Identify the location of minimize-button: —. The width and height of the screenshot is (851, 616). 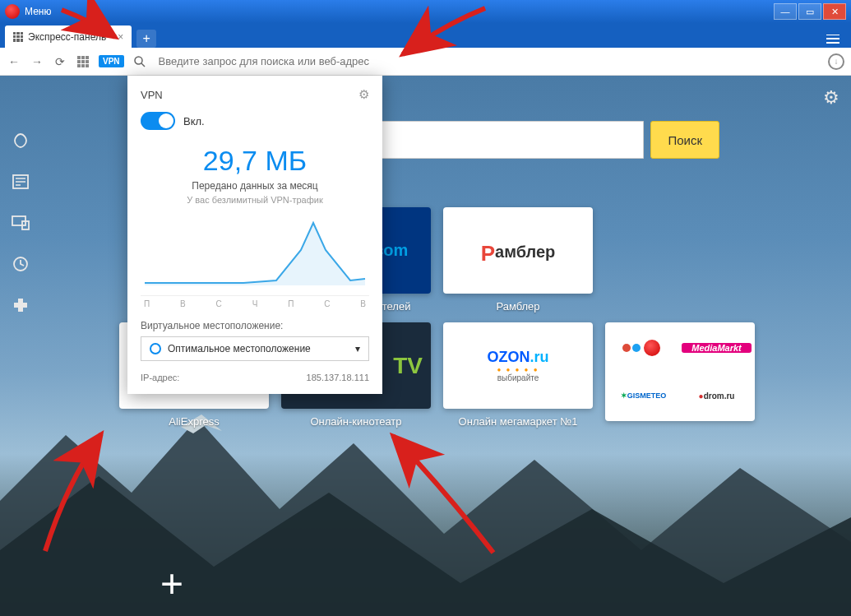
(785, 12).